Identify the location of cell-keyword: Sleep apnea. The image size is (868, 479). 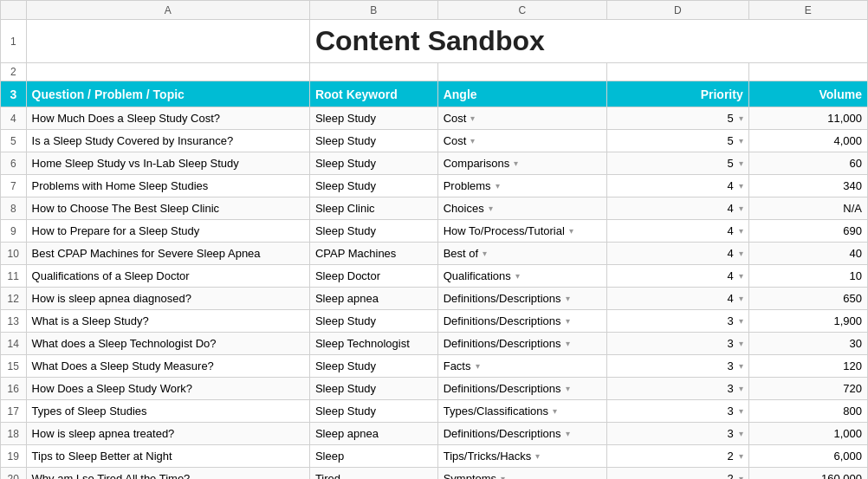
(373, 434).